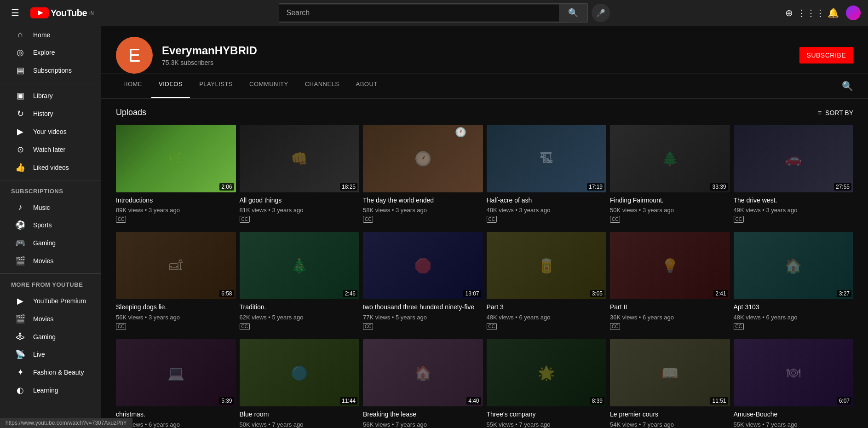 This screenshot has height=428, width=868. What do you see at coordinates (839, 113) in the screenshot?
I see `sort-by-label: SORT BY` at bounding box center [839, 113].